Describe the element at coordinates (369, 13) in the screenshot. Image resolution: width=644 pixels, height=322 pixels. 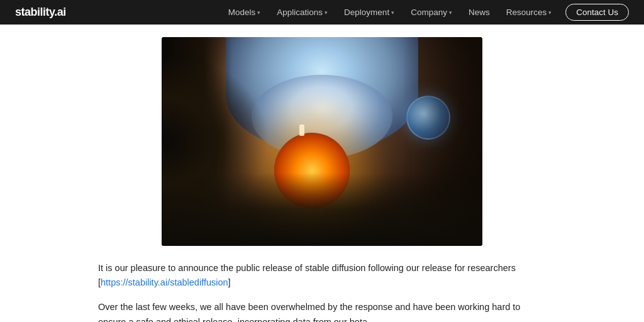
I see `nav-item-deployment: Deployment ▾` at that location.